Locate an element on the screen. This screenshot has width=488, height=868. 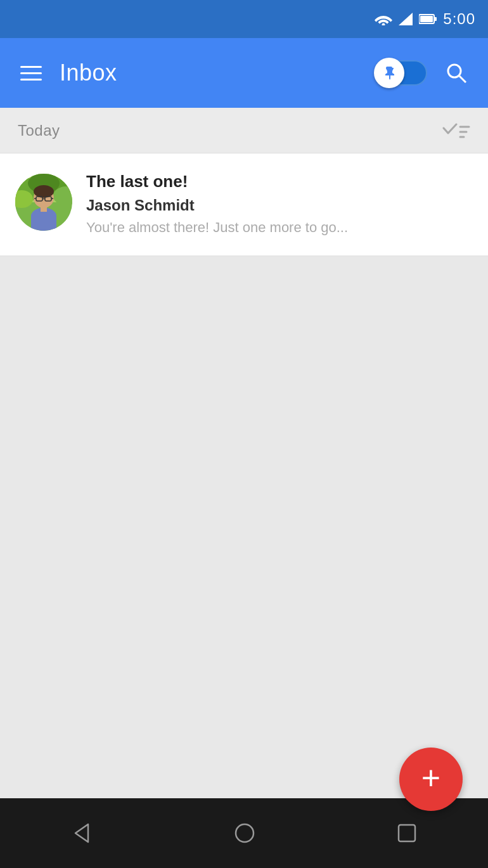
pin-icon is located at coordinates (389, 73).